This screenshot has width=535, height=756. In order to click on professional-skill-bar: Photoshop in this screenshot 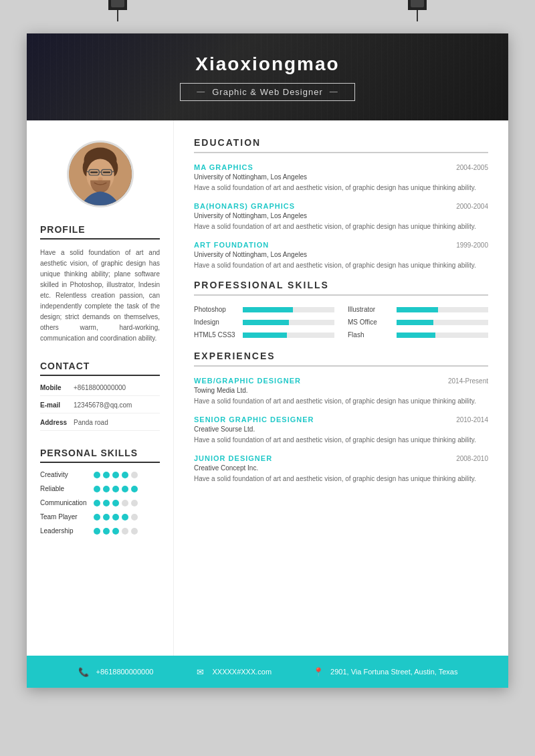, I will do `click(264, 309)`.